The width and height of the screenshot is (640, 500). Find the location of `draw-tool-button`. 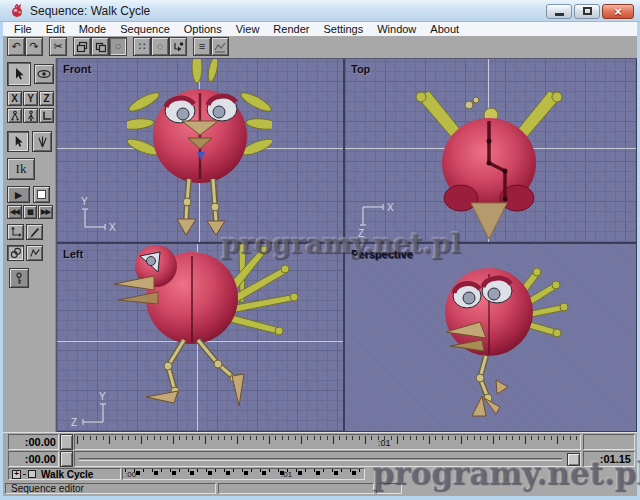

draw-tool-button is located at coordinates (34, 232).